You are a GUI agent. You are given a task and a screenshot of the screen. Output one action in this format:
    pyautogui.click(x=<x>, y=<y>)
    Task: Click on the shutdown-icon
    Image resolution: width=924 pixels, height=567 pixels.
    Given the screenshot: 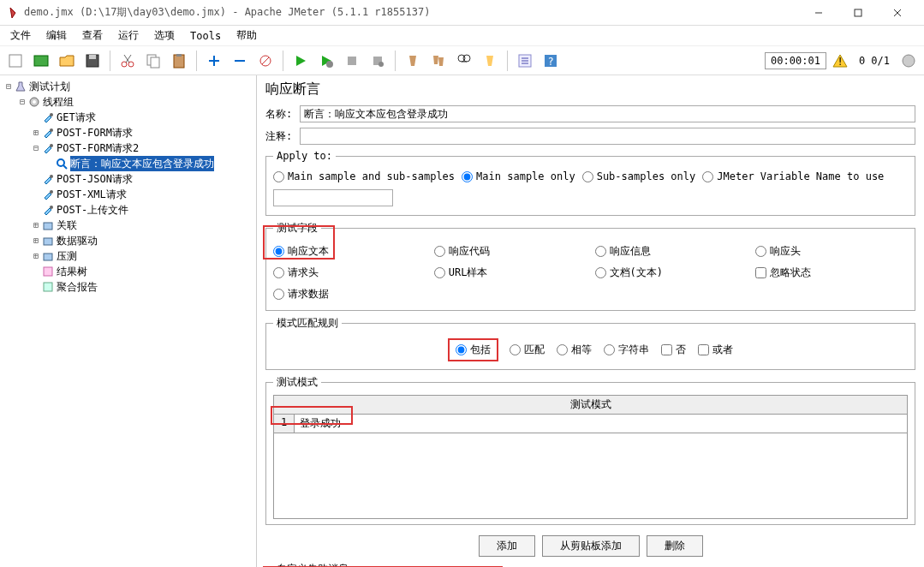 What is the action you would take?
    pyautogui.click(x=378, y=61)
    